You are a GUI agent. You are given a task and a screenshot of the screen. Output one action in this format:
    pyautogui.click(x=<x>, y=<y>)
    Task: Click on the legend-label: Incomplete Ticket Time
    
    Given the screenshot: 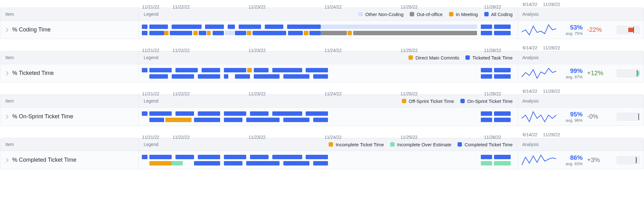 What is the action you would take?
    pyautogui.click(x=360, y=145)
    